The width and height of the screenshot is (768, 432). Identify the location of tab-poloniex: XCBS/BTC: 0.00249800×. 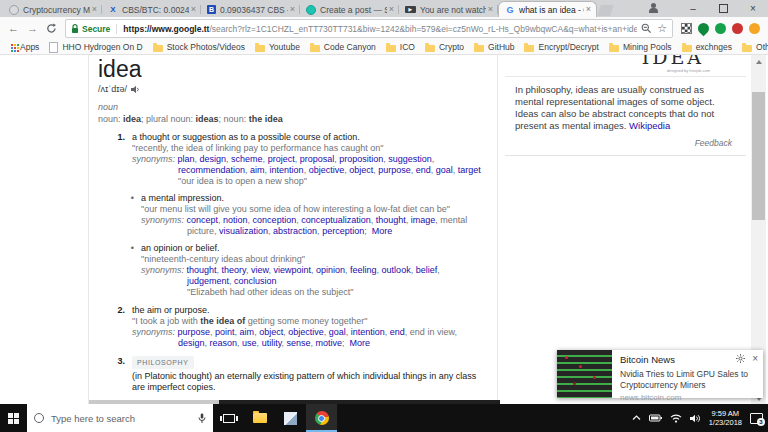
(152, 10).